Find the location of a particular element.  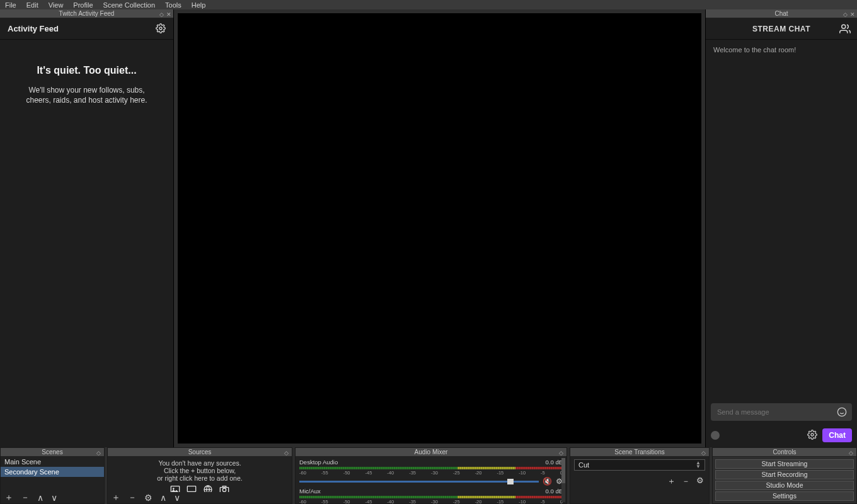

sources-empty-msg: You don't have any sources. Click the + … is located at coordinates (200, 469).